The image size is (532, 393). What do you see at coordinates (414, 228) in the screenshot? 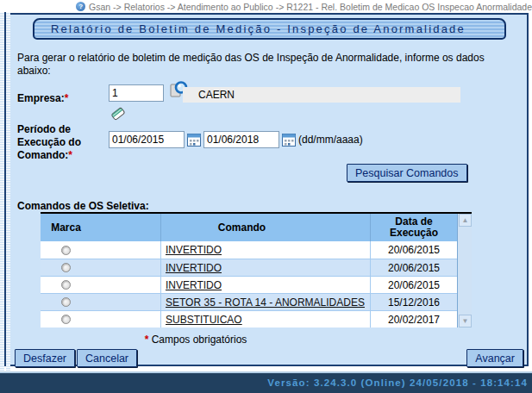
I see `column-header-data: Data de Execução` at bounding box center [414, 228].